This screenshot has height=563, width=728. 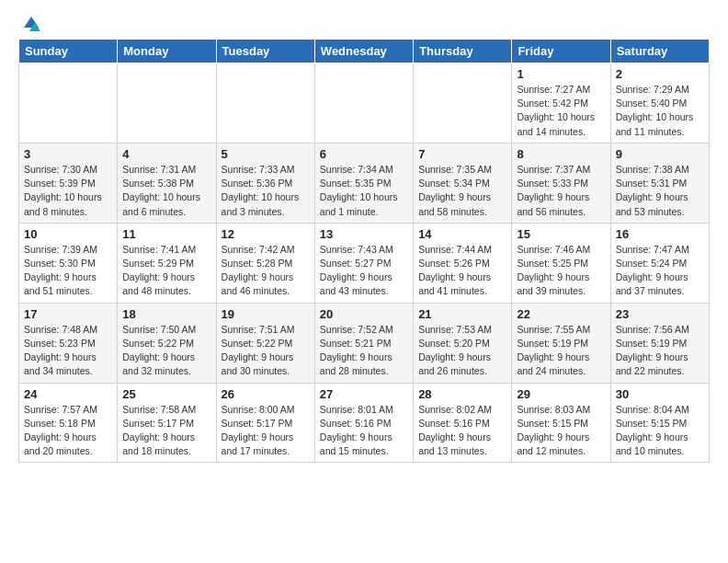 I want to click on calendar-week-row: 10Sunrise: 7:39 AM Sunset: 5:30 PM Dayli…, so click(x=364, y=263).